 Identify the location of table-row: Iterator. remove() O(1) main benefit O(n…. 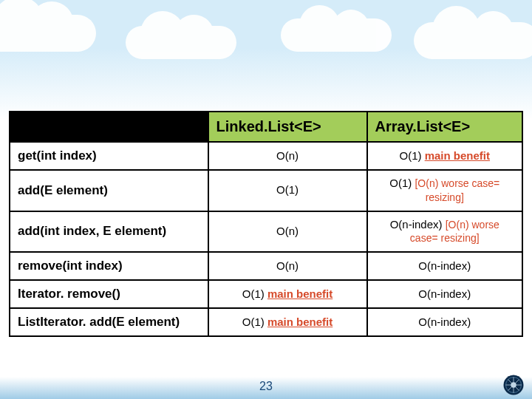
(266, 294).